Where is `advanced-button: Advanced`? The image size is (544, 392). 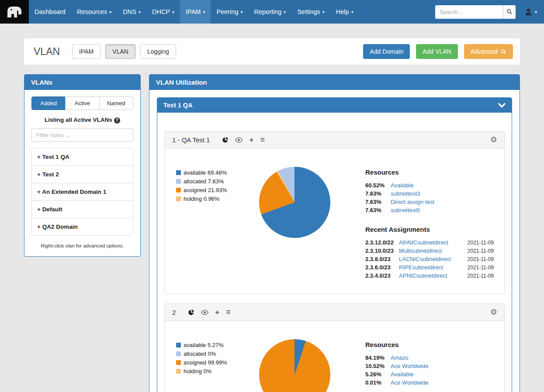 advanced-button: Advanced is located at coordinates (489, 52).